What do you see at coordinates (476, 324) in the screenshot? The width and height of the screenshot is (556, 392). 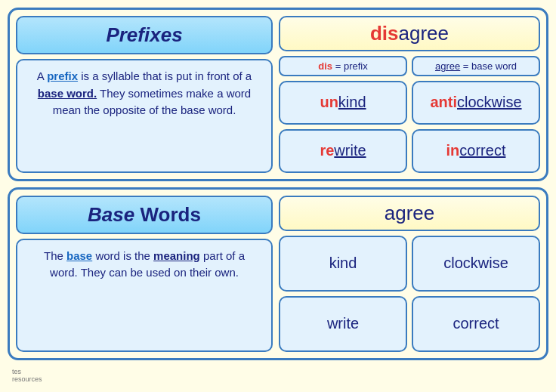 I see `correct-box: correct` at bounding box center [476, 324].